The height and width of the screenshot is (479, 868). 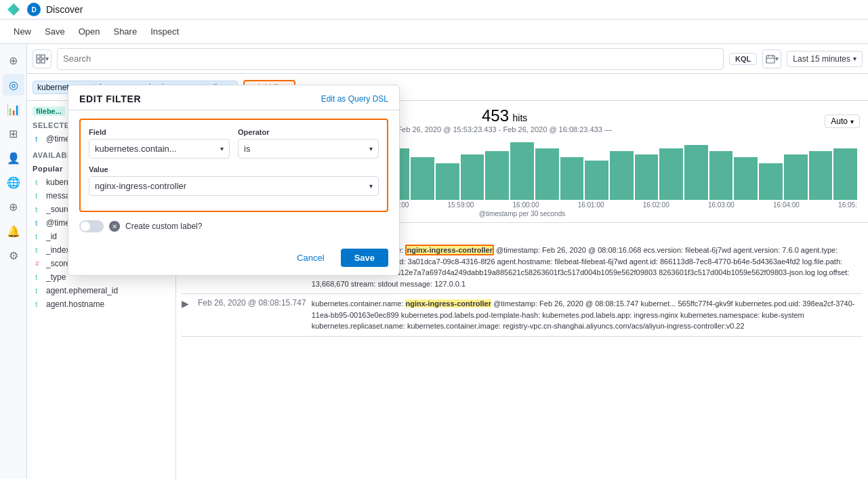 What do you see at coordinates (743, 59) in the screenshot?
I see `kql-badge: KQL` at bounding box center [743, 59].